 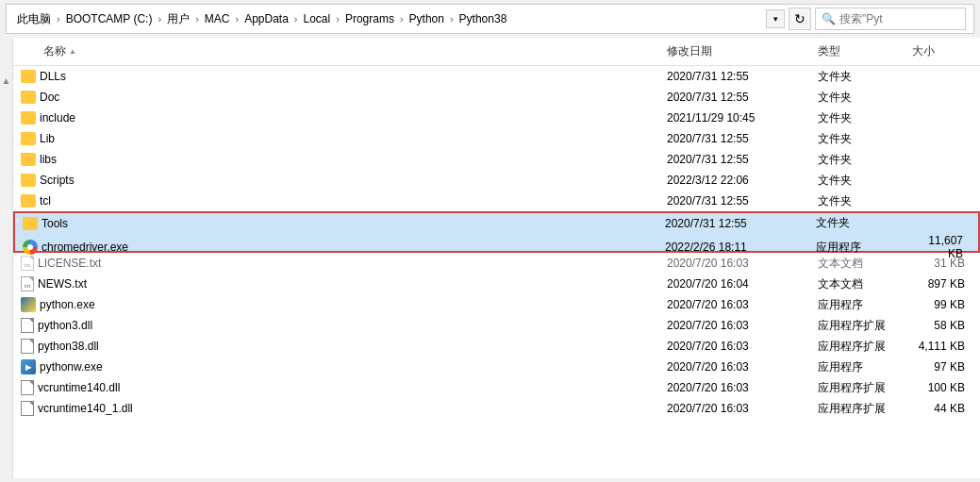 What do you see at coordinates (7, 81) in the screenshot?
I see `nav-arrow-up: ▲` at bounding box center [7, 81].